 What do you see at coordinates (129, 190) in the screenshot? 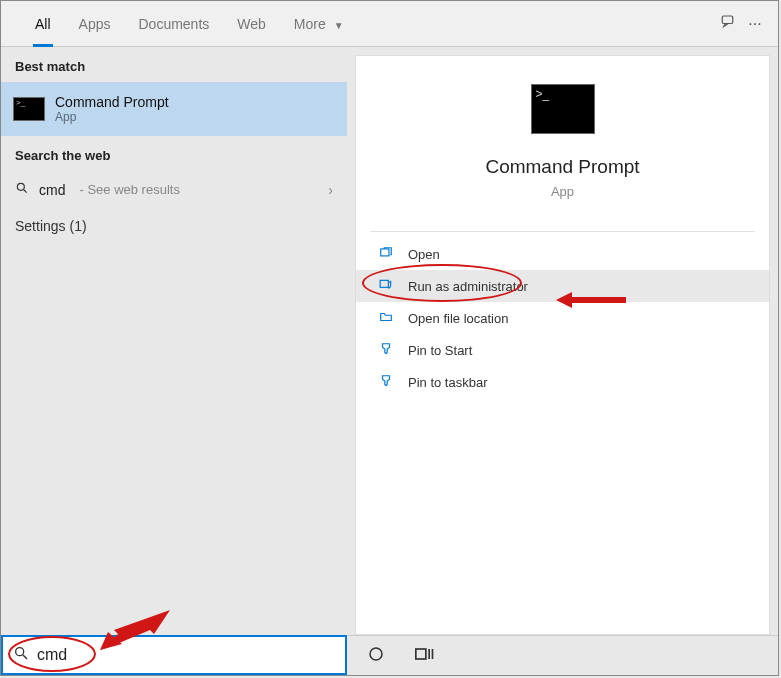
I see `web-hint: - See web results` at bounding box center [129, 190].